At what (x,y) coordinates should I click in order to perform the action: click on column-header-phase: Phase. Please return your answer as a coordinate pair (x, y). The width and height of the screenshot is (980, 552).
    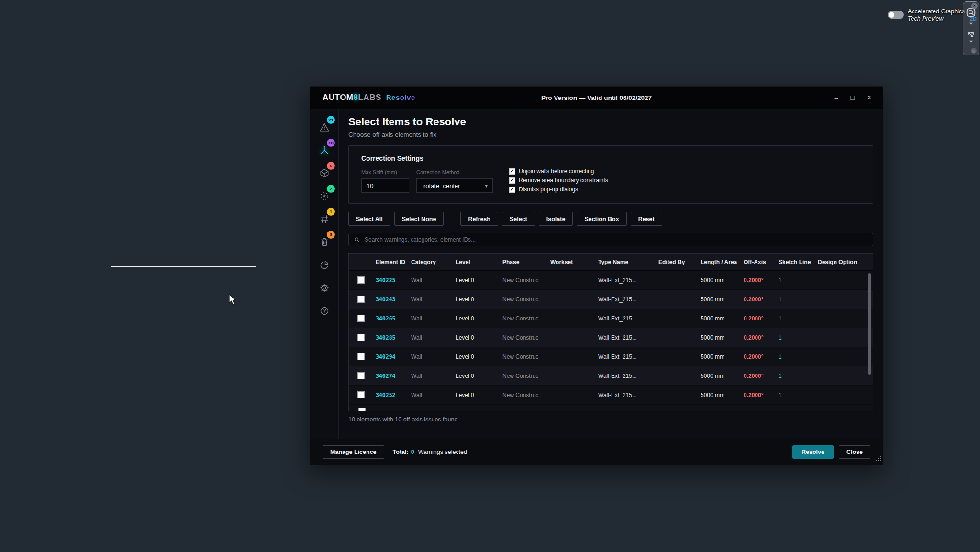
    Looking at the image, I should click on (526, 262).